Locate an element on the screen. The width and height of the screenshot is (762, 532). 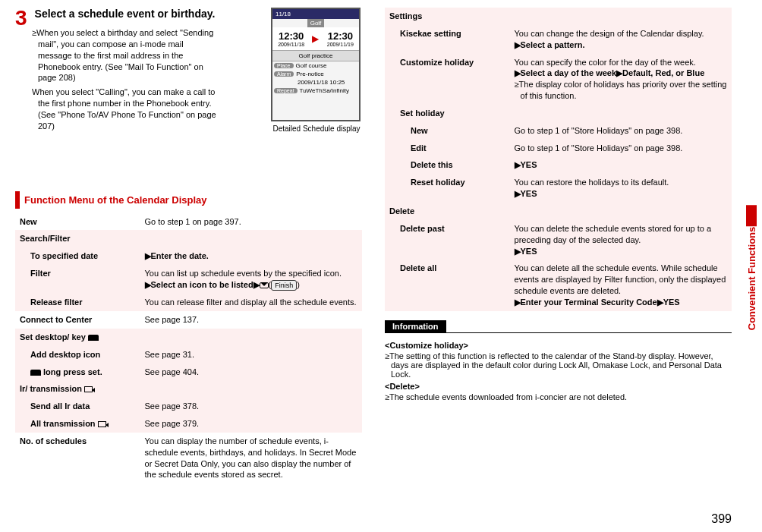
end-time: 12:30 is located at coordinates (340, 36).